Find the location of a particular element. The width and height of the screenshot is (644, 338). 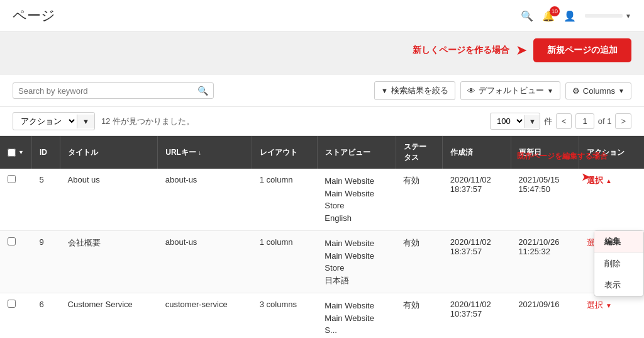

user-dropdown-icon: ▼ is located at coordinates (628, 16).